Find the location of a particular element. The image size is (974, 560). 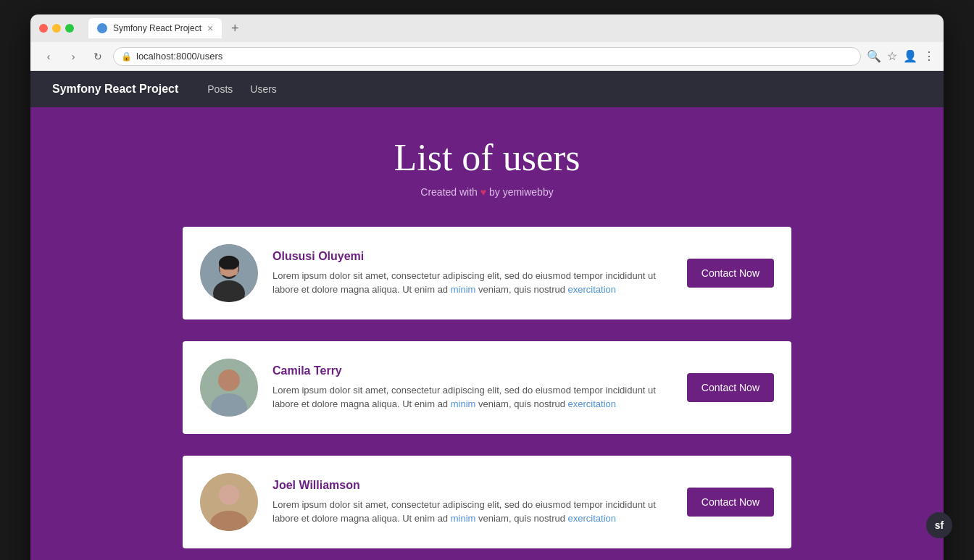

toolbar-icons: 🔍 ☆ 👤 ⋮ is located at coordinates (901, 57).